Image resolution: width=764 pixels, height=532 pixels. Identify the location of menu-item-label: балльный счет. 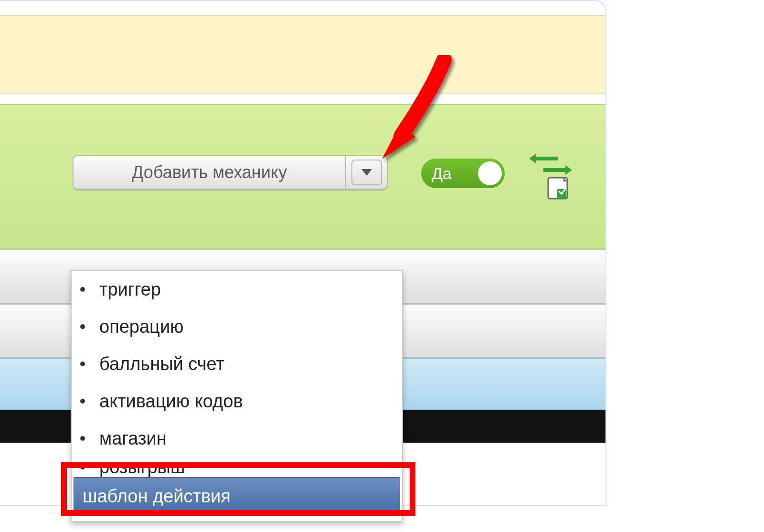
(162, 364).